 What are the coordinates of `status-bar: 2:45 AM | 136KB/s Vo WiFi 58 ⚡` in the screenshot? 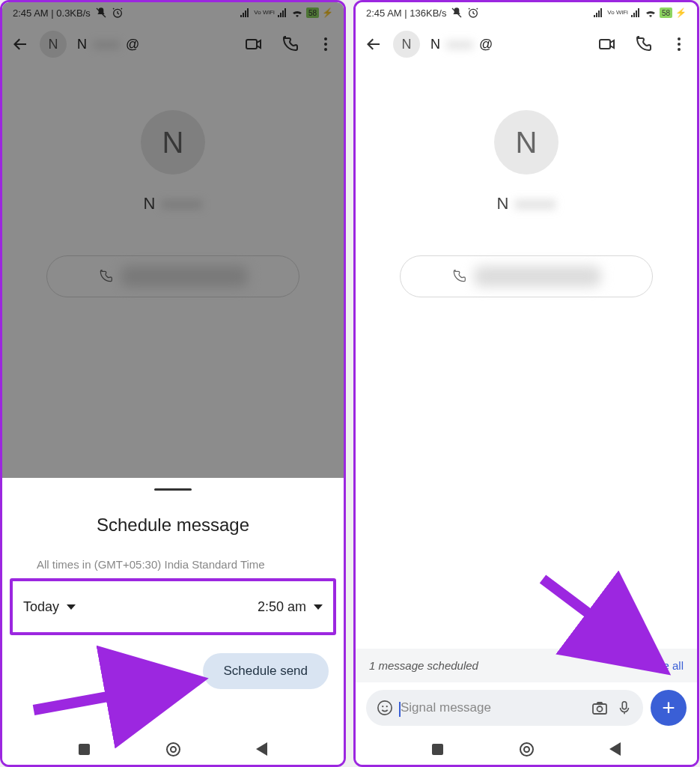 It's located at (526, 13).